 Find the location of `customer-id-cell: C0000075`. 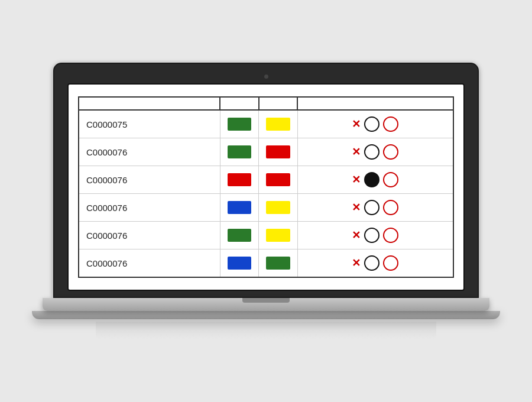

customer-id-cell: C0000075 is located at coordinates (149, 124).